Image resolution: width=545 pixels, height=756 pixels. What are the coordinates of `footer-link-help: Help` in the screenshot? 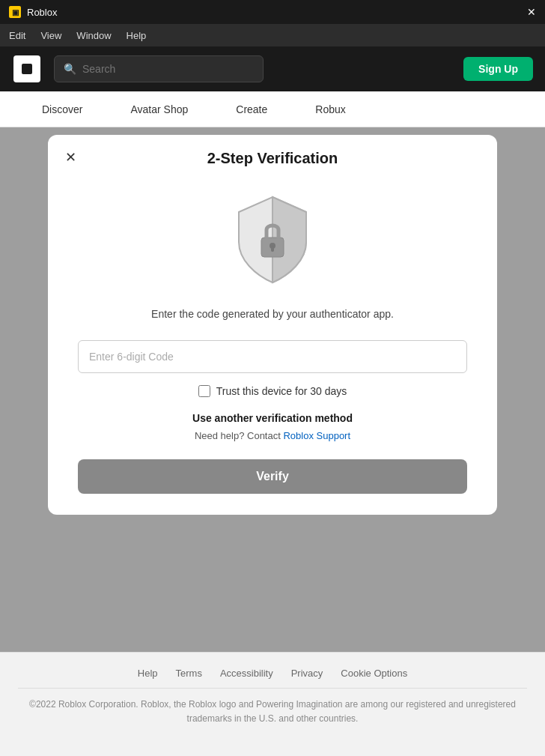 It's located at (148, 673).